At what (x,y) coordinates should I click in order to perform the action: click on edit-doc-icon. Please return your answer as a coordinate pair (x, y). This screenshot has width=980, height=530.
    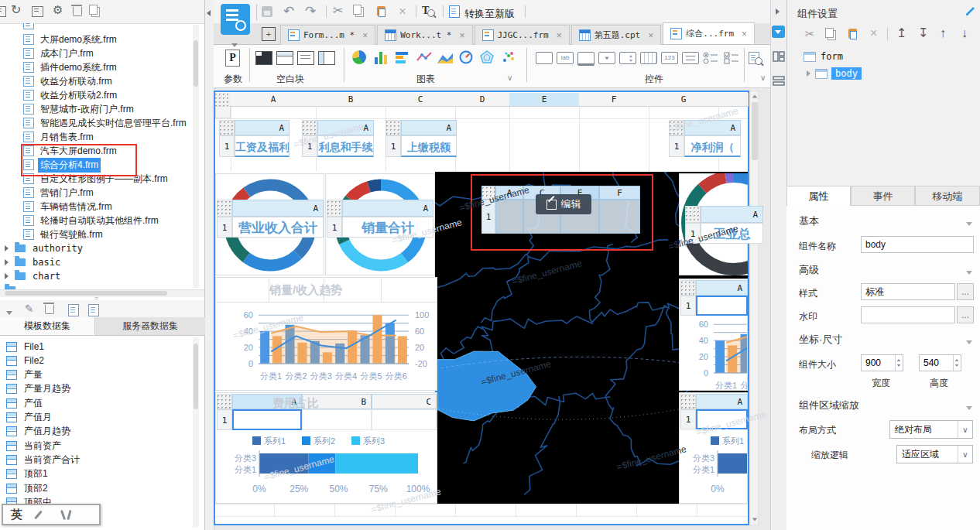
    Looking at the image, I should click on (94, 310).